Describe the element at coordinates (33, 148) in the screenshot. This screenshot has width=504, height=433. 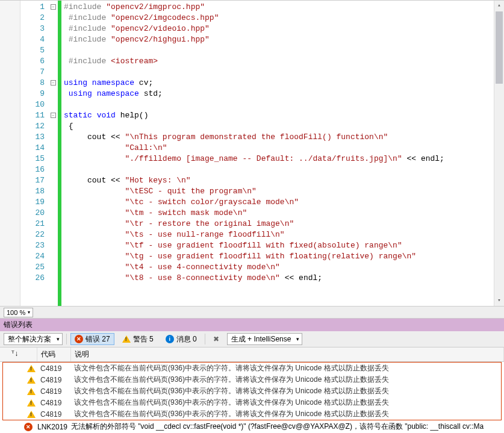
I see `line-number: 14` at that location.